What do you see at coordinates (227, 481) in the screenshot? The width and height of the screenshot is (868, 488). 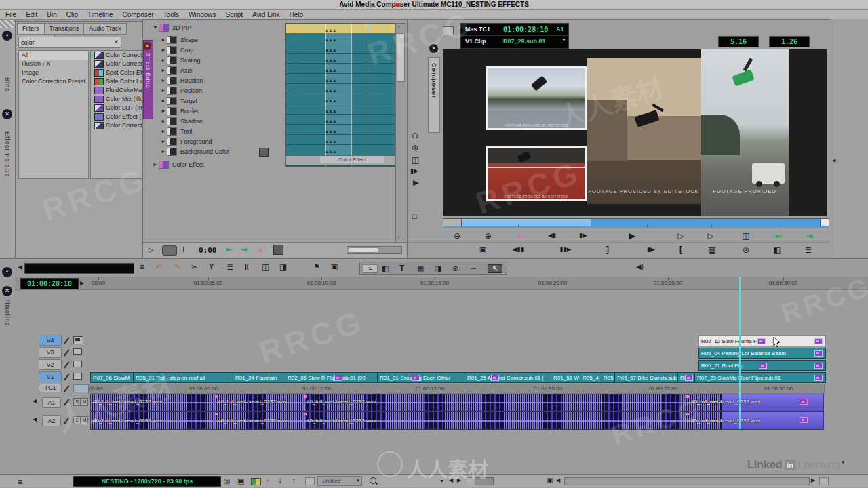 I see `record-icon: ◎` at bounding box center [227, 481].